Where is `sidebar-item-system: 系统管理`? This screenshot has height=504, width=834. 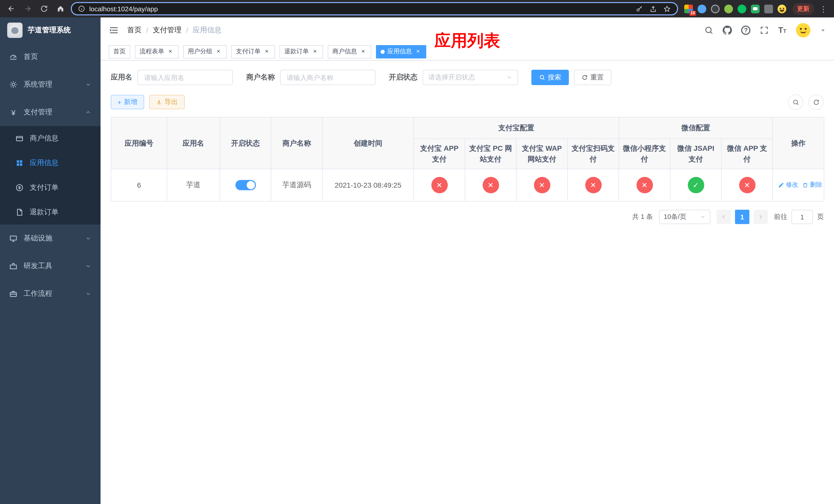 sidebar-item-system: 系统管理 is located at coordinates (50, 85).